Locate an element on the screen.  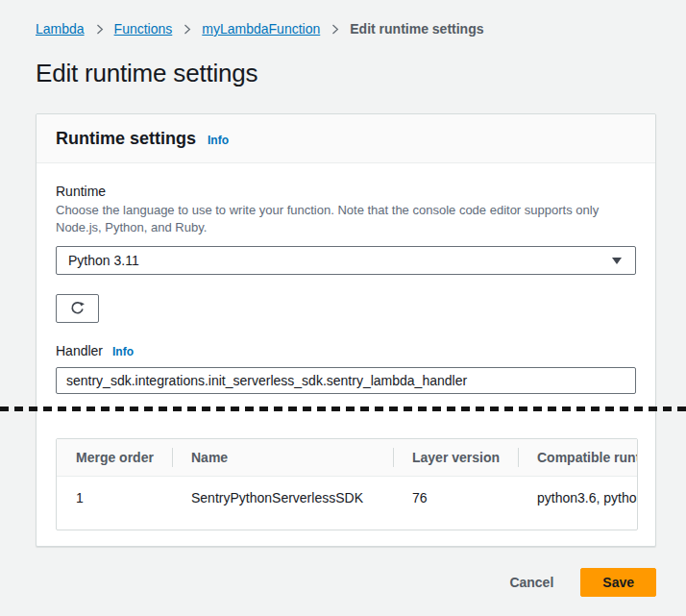
cell-layer-version: 76 is located at coordinates (455, 504).